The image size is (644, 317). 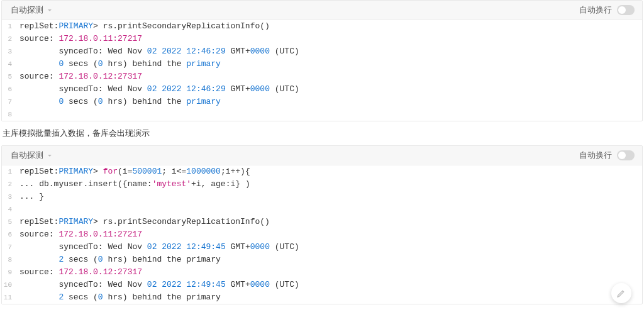 What do you see at coordinates (322, 285) in the screenshot?
I see `code-line: 10 syncedTo: Wed Nov 02 2022 12:49:45 GM…` at bounding box center [322, 285].